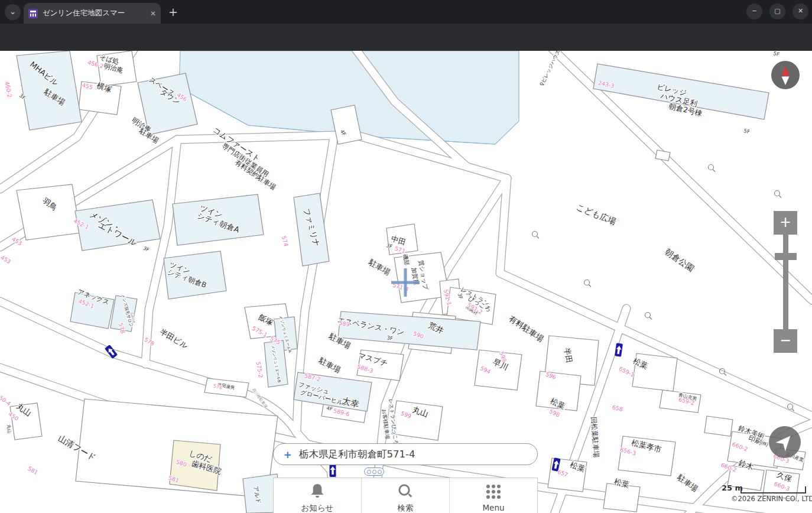 The height and width of the screenshot is (513, 812). What do you see at coordinates (772, 499) in the screenshot?
I see `copyright-notice: ©2026 ZENRIN CO., LTD.` at bounding box center [772, 499].